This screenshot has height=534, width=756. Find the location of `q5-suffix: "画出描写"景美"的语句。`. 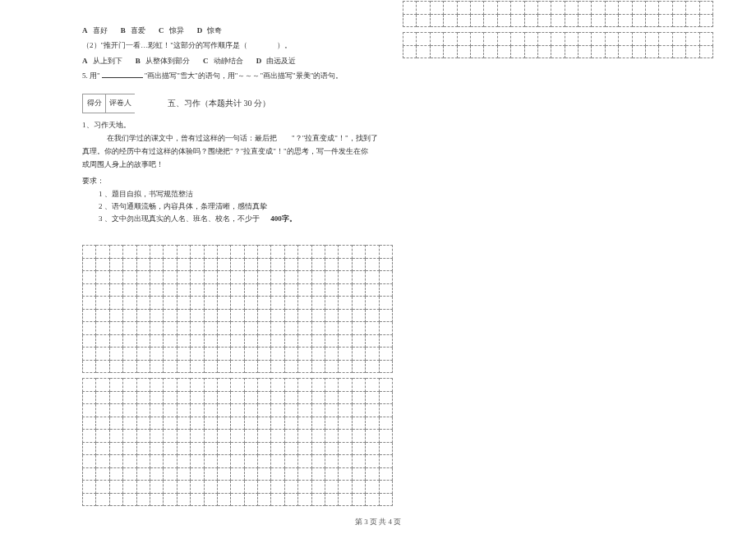

q5-suffix: "画出描写"景美"的语句。 is located at coordinates (301, 76).